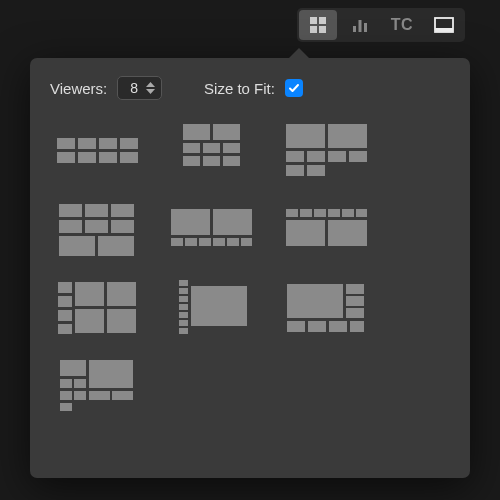 Image resolution: width=500 pixels, height=500 pixels. Describe the element at coordinates (96, 307) in the screenshot. I see `layout-option-left-column` at that location.